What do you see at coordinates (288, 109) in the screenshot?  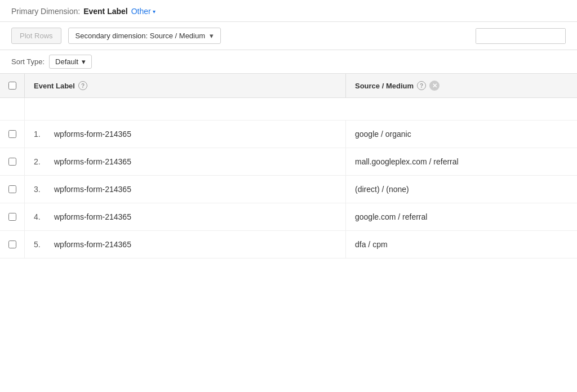 I see `empty-spacer-row` at bounding box center [288, 109].